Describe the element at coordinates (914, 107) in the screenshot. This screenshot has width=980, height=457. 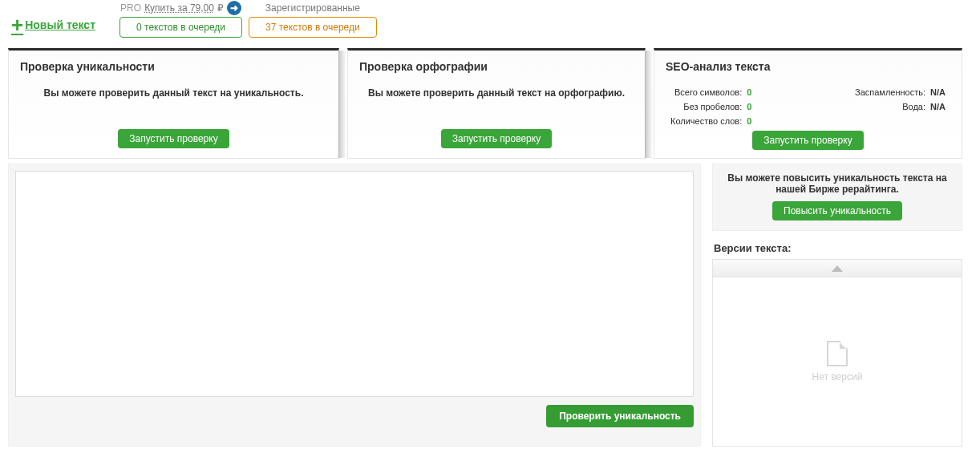
I see `seo-water-label: Вода:` at that location.